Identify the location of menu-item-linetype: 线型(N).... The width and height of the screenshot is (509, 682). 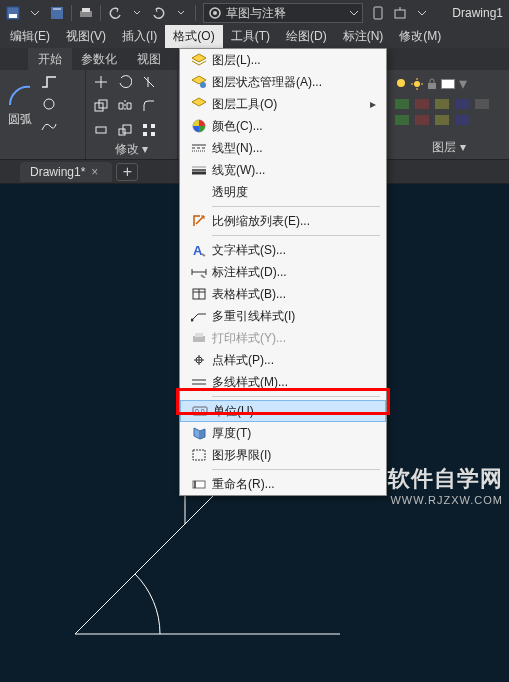
(283, 148).